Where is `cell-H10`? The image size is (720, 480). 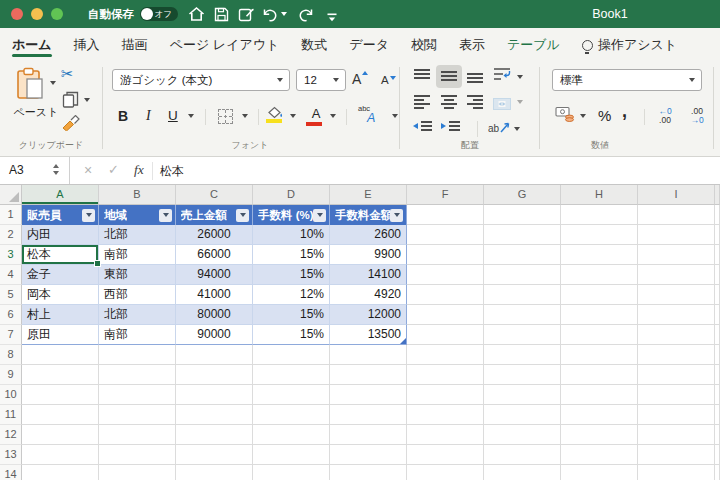
cell-H10 is located at coordinates (600, 395).